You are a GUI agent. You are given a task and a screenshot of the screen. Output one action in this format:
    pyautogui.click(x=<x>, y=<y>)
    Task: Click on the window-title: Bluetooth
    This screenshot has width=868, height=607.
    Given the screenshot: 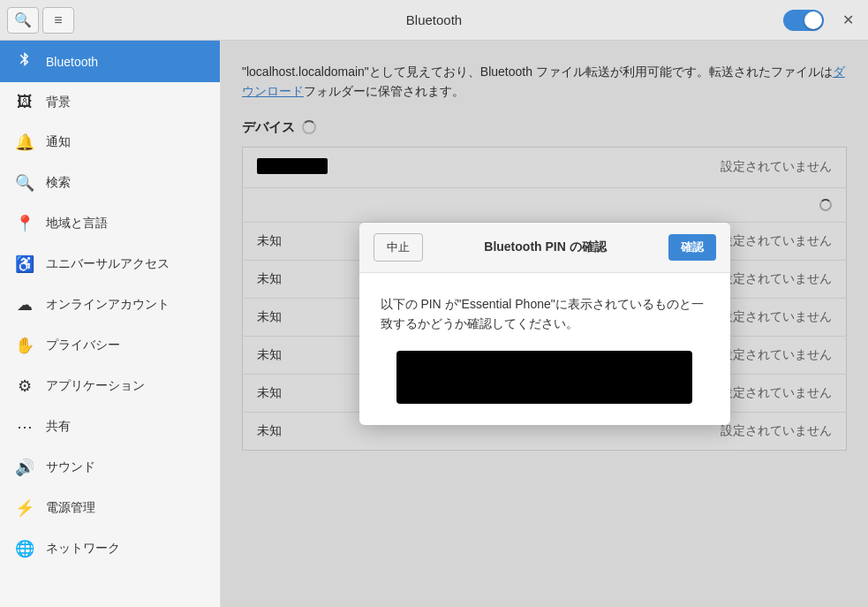 What is the action you would take?
    pyautogui.click(x=434, y=19)
    